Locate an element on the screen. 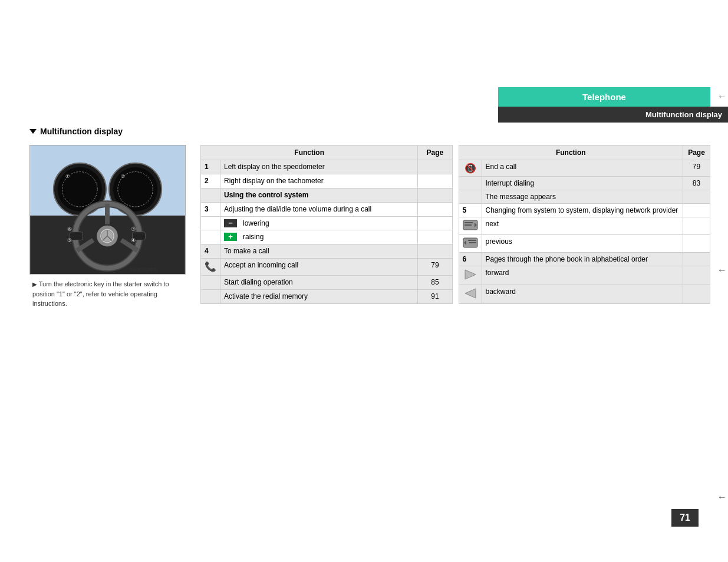 Image resolution: width=728 pixels, height=562 pixels. row-desc: To make a call is located at coordinates (319, 252).